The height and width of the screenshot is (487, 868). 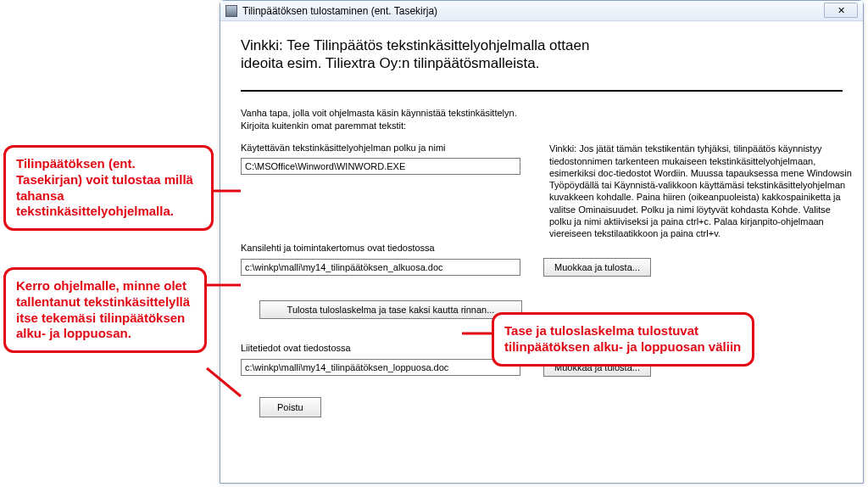 What do you see at coordinates (542, 248) in the screenshot?
I see `label-cover-file: Kansilehti ja toimintakertomus ovat tied…` at bounding box center [542, 248].